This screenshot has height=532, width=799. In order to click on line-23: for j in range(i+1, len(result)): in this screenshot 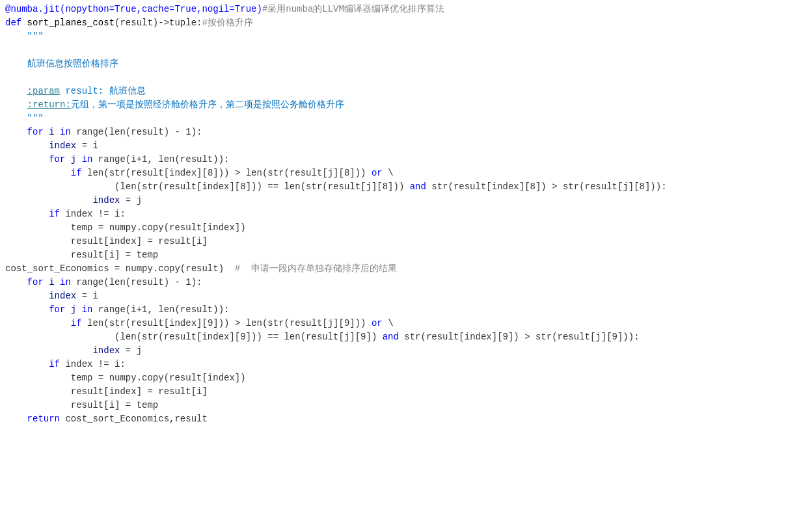, I will do `click(400, 310)`.